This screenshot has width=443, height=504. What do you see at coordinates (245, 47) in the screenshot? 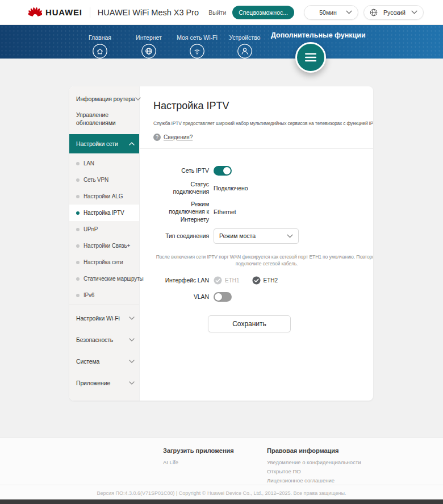
I see `nav-item-device: Устройство` at bounding box center [245, 47].